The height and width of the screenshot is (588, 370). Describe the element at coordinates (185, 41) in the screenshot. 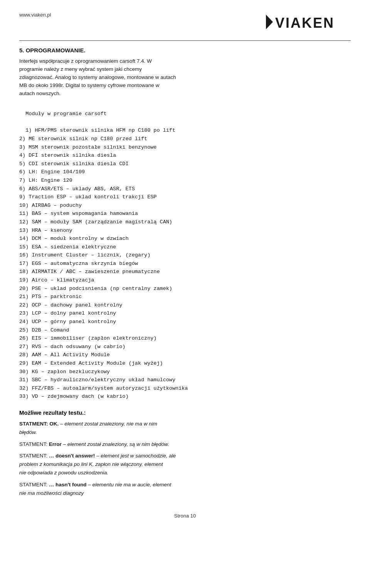

I see `header-divider` at that location.